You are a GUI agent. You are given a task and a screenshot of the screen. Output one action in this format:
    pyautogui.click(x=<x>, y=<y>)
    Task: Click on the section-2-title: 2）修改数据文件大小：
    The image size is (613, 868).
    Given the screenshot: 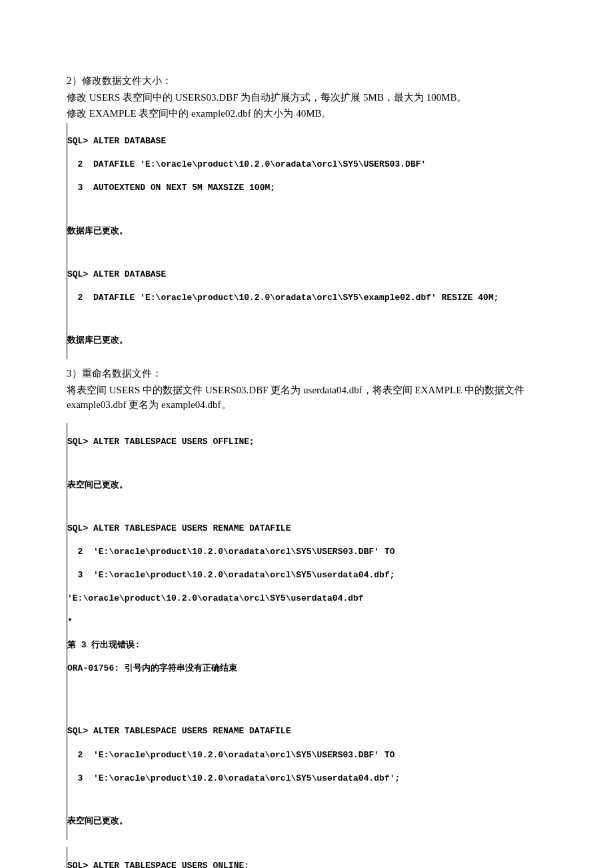 What is the action you would take?
    pyautogui.click(x=306, y=81)
    